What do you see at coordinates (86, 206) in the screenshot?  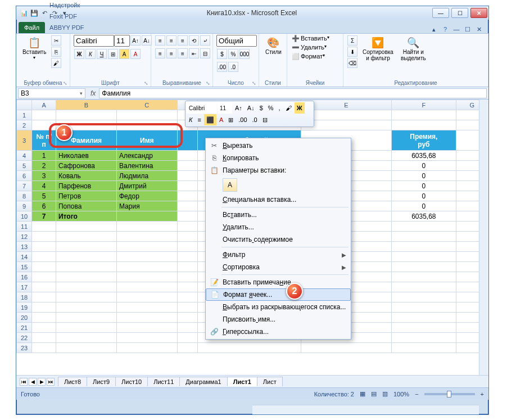 I see `cell: Попова` at bounding box center [86, 206].